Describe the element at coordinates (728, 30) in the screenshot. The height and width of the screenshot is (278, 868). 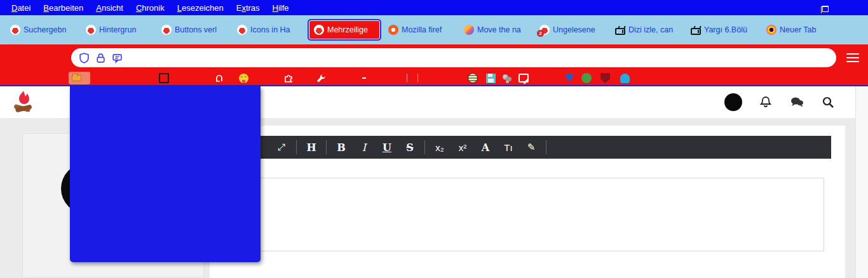
I see `tab-label: Yargı 6.Bölü` at that location.